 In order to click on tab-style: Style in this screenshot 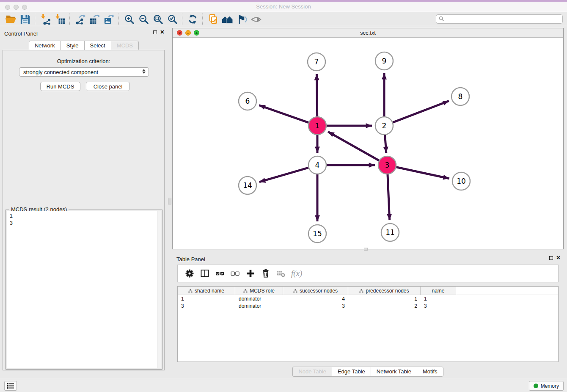, I will do `click(72, 46)`.